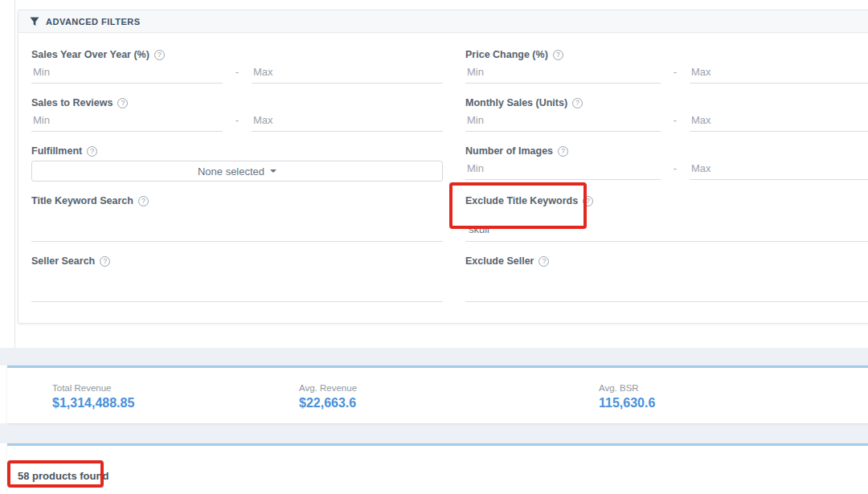 Image resolution: width=868 pixels, height=494 pixels. What do you see at coordinates (437, 394) in the screenshot?
I see `stats-bar: Total Revenue $1,314,488.85 Avg. Revenue…` at bounding box center [437, 394].